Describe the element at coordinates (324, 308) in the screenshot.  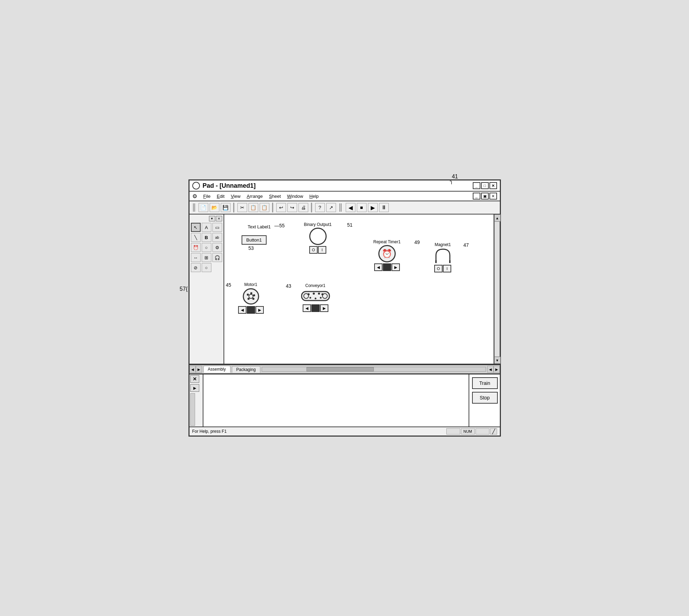
I see `conveyor-play-button: ▶` at that location.